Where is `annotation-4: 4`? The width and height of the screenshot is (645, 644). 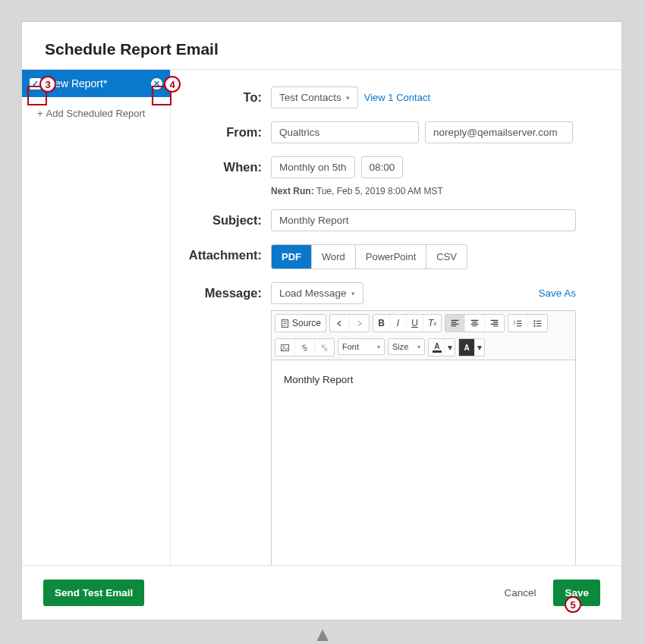
annotation-4: 4 is located at coordinates (172, 84).